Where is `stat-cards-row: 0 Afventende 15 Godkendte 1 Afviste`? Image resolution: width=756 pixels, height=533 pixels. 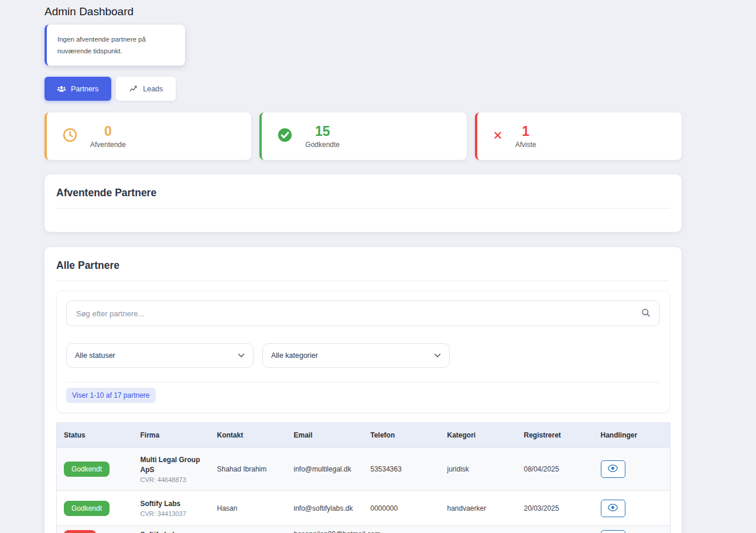
stat-cards-row: 0 Afventende 15 Godkendte 1 Afviste is located at coordinates (363, 136).